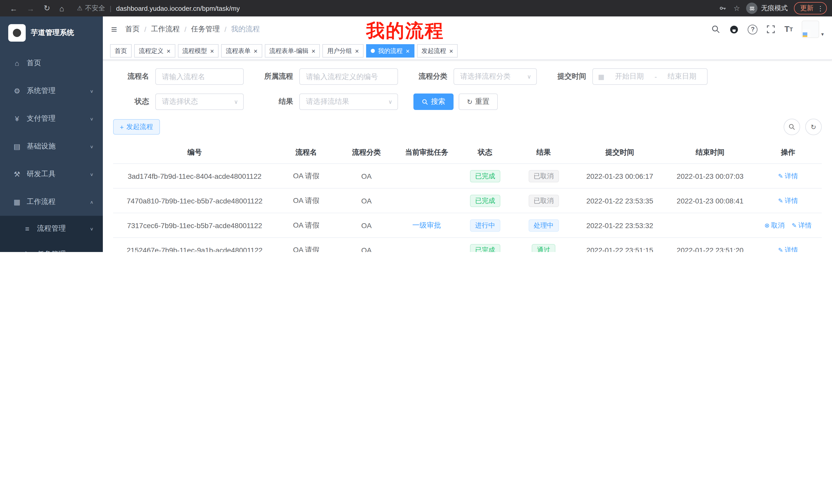 Image resolution: width=832 pixels, height=504 pixels. Describe the element at coordinates (242, 51) in the screenshot. I see `tab: 流程表单 ×` at that location.